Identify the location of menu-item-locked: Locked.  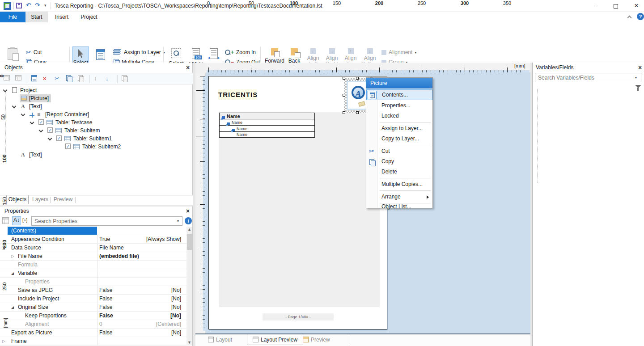
(399, 116).